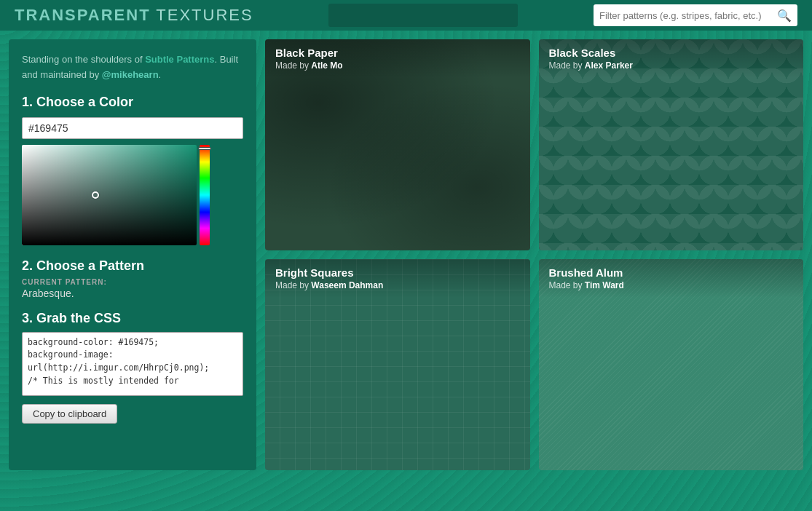 The height and width of the screenshot is (511, 812). Describe the element at coordinates (784, 16) in the screenshot. I see `search-button: 🔍` at that location.